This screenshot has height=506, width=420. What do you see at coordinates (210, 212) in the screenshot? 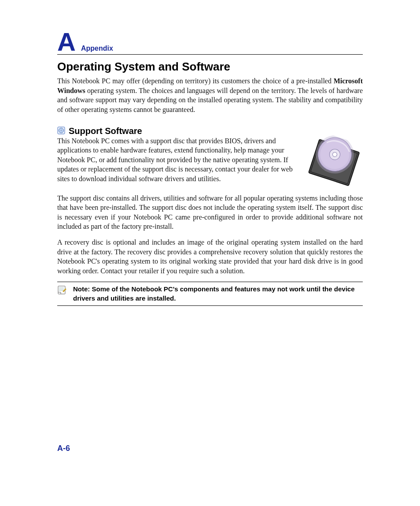
I see `support-paragraph-2: The support disc contains all drivers, u…` at bounding box center [210, 212].